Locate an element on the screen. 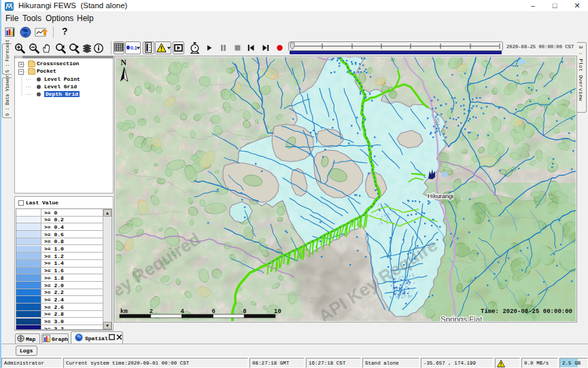  svg-text: 5 : Forecast is located at coordinates (7, 56).